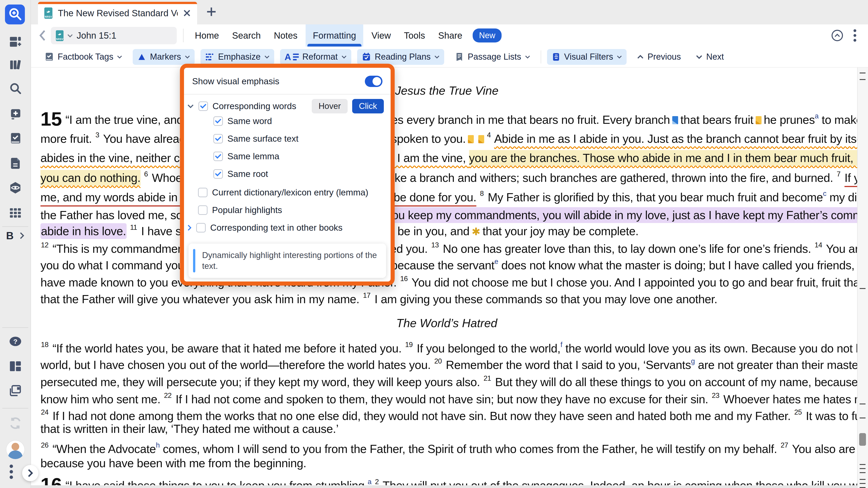  What do you see at coordinates (218, 139) in the screenshot?
I see `same-surface-text-checkbox` at bounding box center [218, 139].